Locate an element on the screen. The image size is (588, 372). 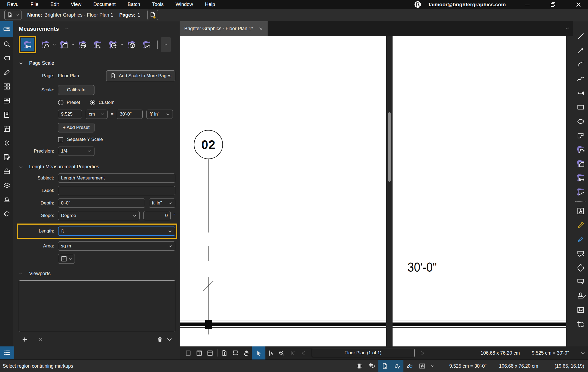
tool-meas-count is located at coordinates (146, 45).